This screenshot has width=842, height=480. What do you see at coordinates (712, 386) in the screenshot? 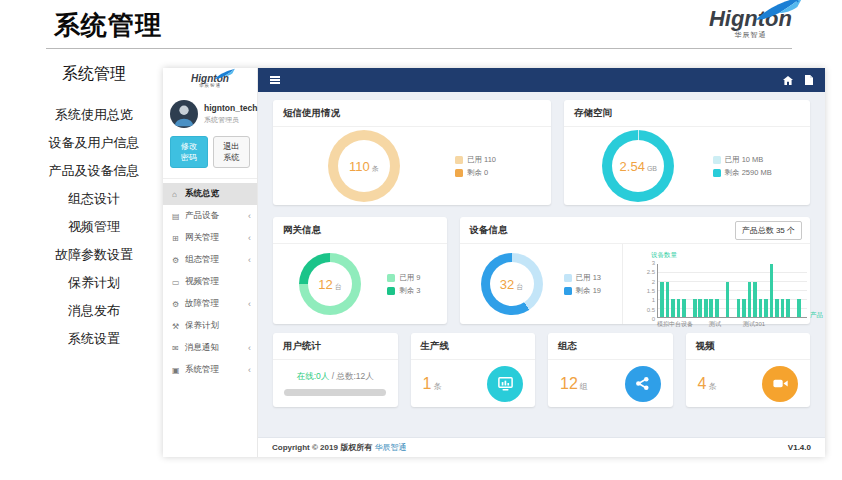
I see `unit-label: 条` at bounding box center [712, 386].